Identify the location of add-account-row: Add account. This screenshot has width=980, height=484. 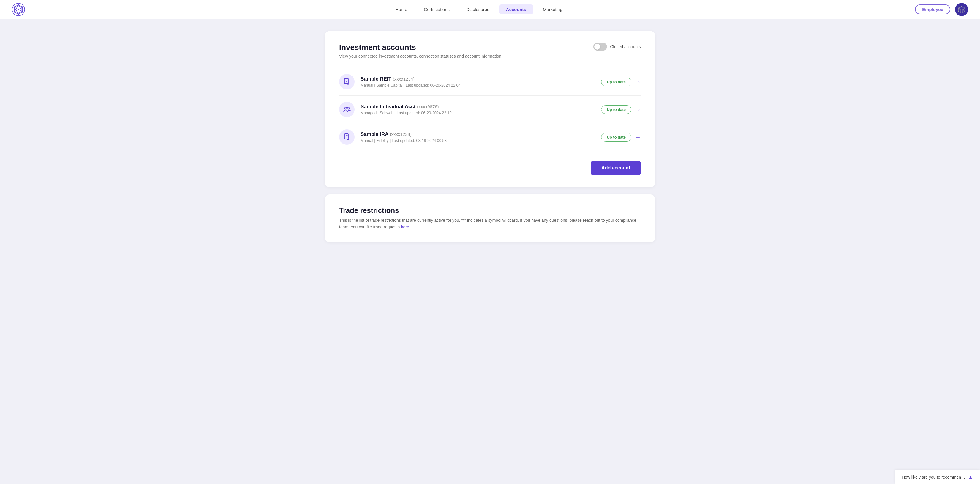
(490, 168).